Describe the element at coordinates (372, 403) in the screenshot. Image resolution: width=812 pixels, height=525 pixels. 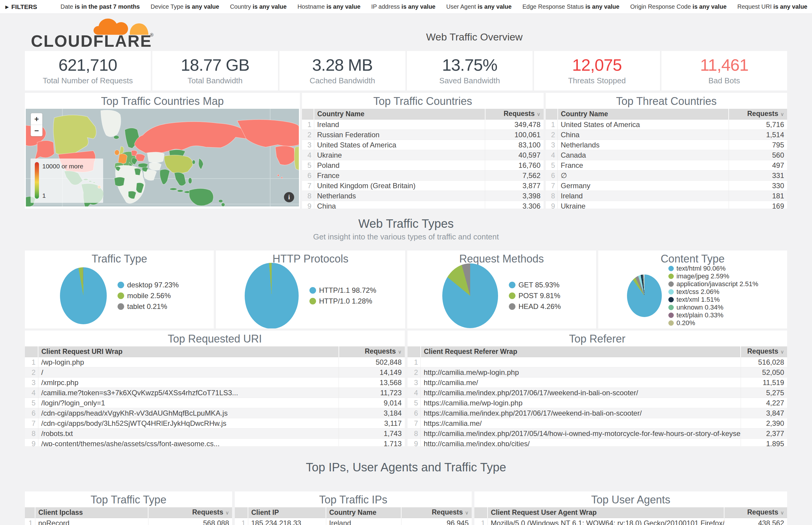
I see `cell: 9,014` at that location.